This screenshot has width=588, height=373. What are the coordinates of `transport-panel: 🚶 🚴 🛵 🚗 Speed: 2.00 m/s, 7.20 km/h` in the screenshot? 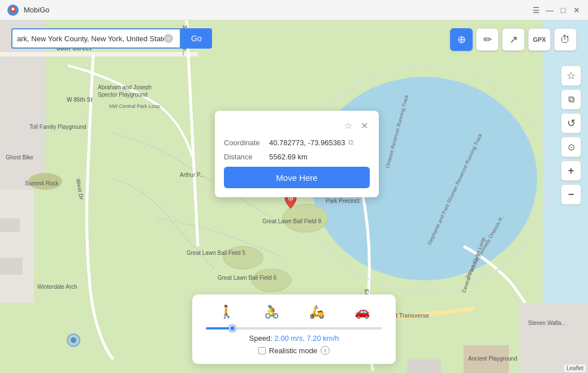 It's located at (294, 329).